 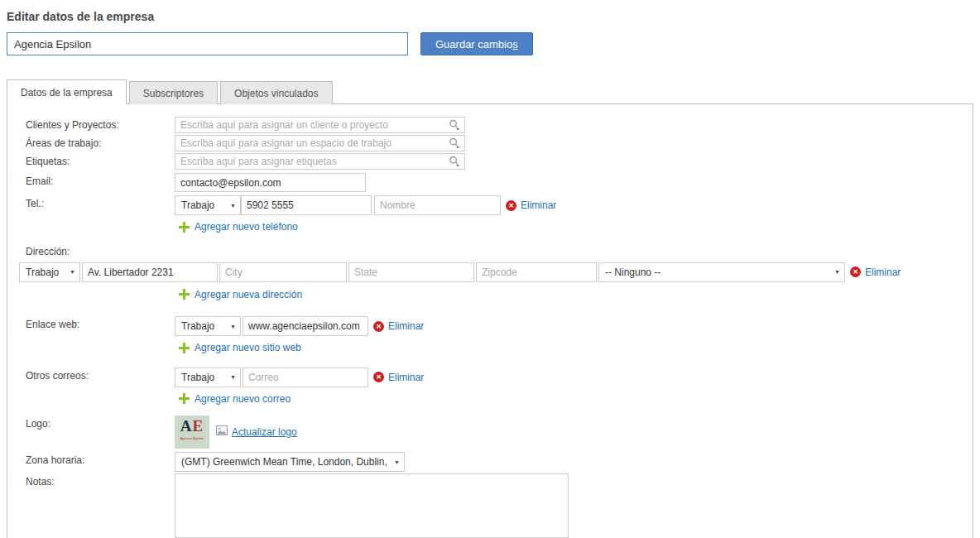 I want to click on other-email-type-select: Trabajo ▼, so click(x=208, y=377).